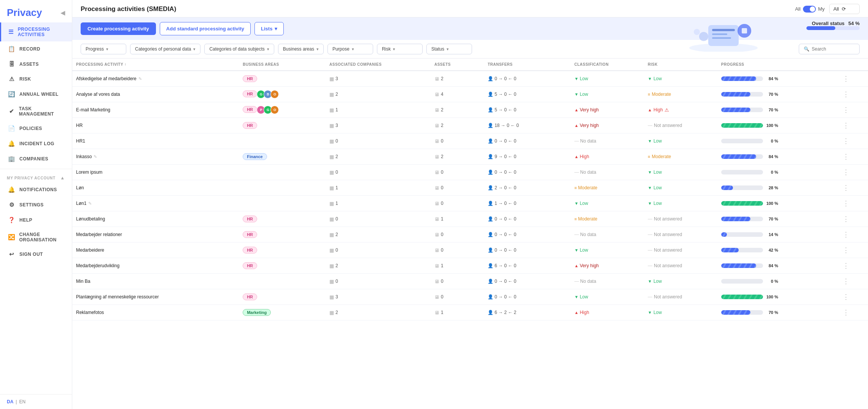 This screenshot has height=409, width=868. What do you see at coordinates (809, 9) in the screenshot?
I see `all-my-toggle` at bounding box center [809, 9].